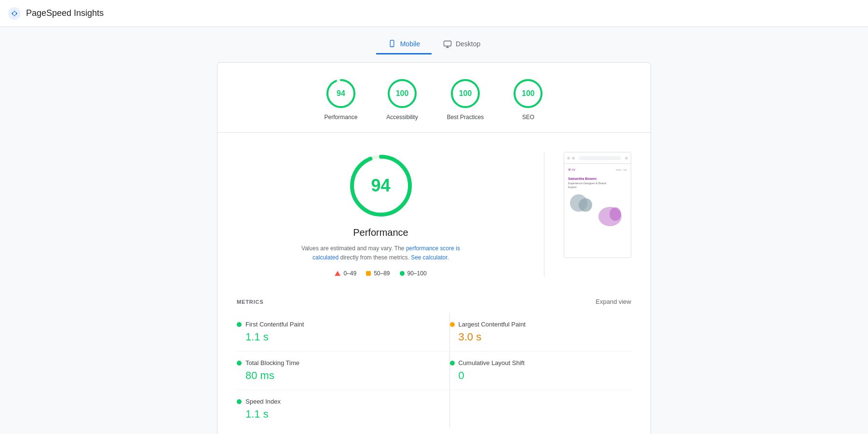 This screenshot has height=434, width=868. I want to click on metric-fcp-label: First Contentful Paint, so click(275, 324).